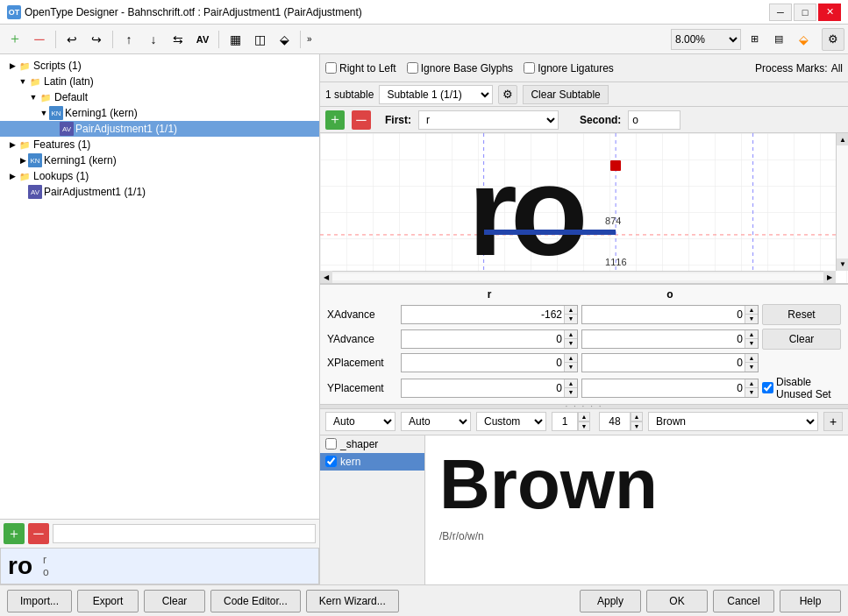  Describe the element at coordinates (160, 129) in the screenshot. I see `tree-item-pairadjustment1: AV PairAdjustment1 (1/1)` at that location.